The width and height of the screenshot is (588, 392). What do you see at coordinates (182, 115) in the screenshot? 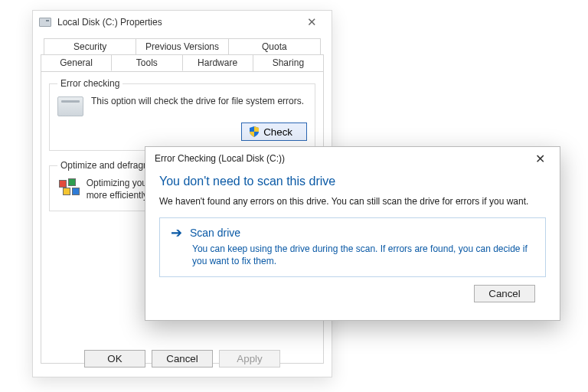
I see `group-error-checking: Error checking This option will check th…` at bounding box center [182, 115].